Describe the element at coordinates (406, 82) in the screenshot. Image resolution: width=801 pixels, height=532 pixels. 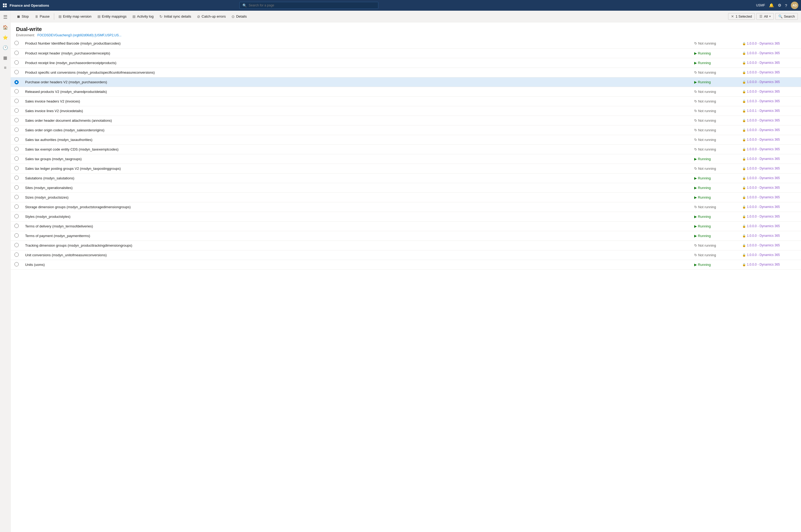
I see `table-row: Purchase order headers V2 (msdyn_purchas…` at that location.